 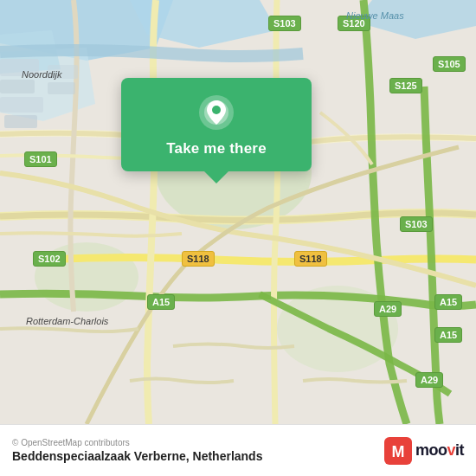 What do you see at coordinates (449, 64) in the screenshot?
I see `road-label-s105: S105` at bounding box center [449, 64].